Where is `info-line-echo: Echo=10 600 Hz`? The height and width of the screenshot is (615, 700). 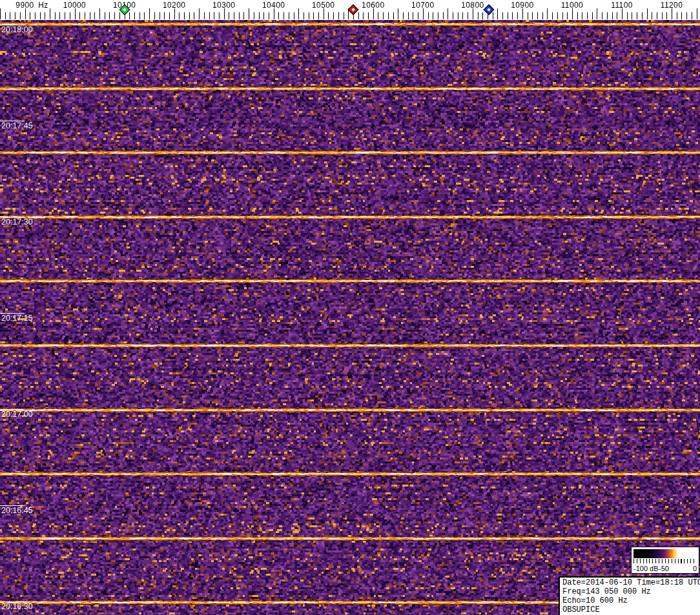 info-line-echo: Echo=10 600 Hz is located at coordinates (632, 601).